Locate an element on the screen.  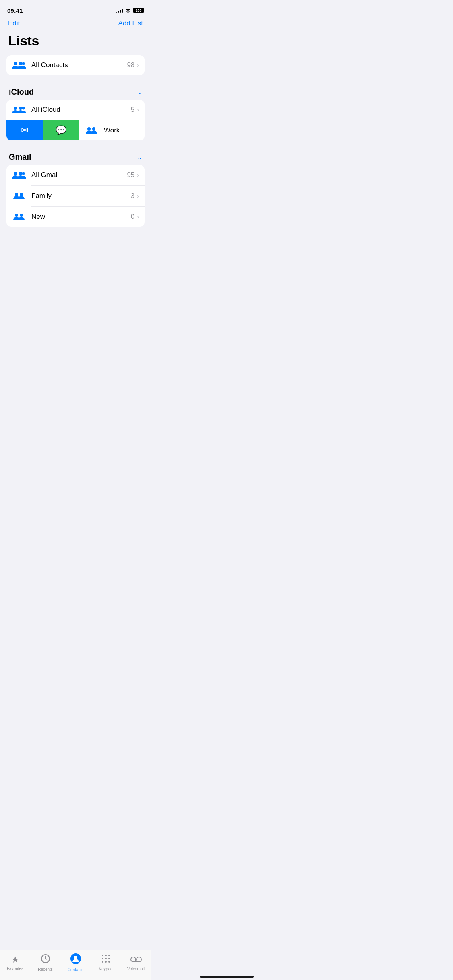
gmail-header: Gmail ⌄ is located at coordinates (76, 157).